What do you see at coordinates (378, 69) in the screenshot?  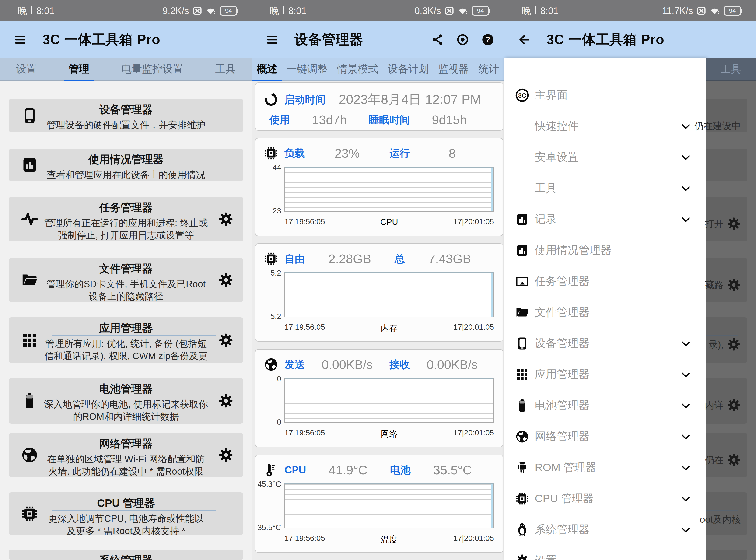 I see `middle-tab-bar: 概述一键调整情景模式设备计划监视器统计` at bounding box center [378, 69].